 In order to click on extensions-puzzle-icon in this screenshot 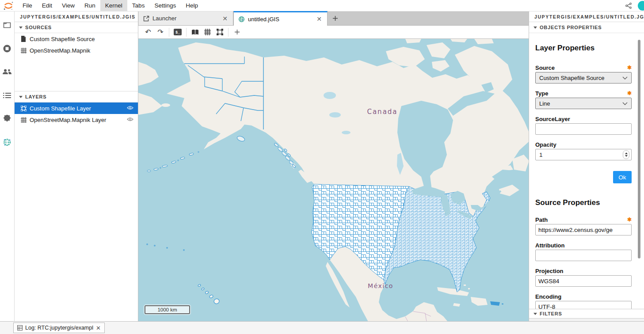, I will do `click(7, 118)`.